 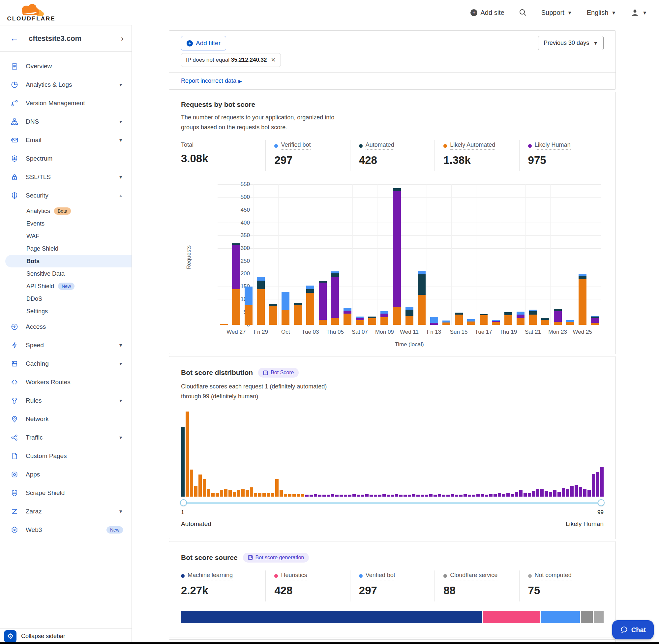 I want to click on cloudflare-logo: CLOUDFLARE, so click(x=31, y=13).